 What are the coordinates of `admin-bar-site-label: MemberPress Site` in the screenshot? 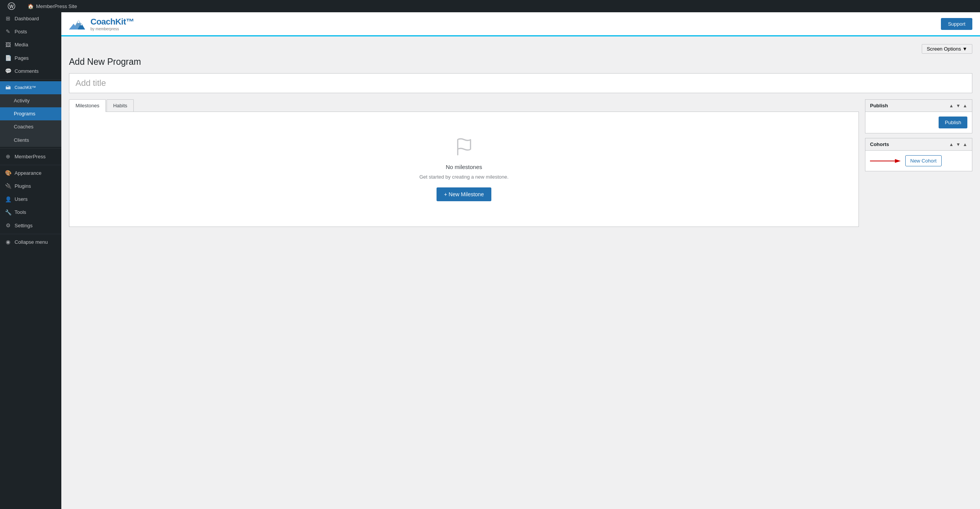 It's located at (57, 6).